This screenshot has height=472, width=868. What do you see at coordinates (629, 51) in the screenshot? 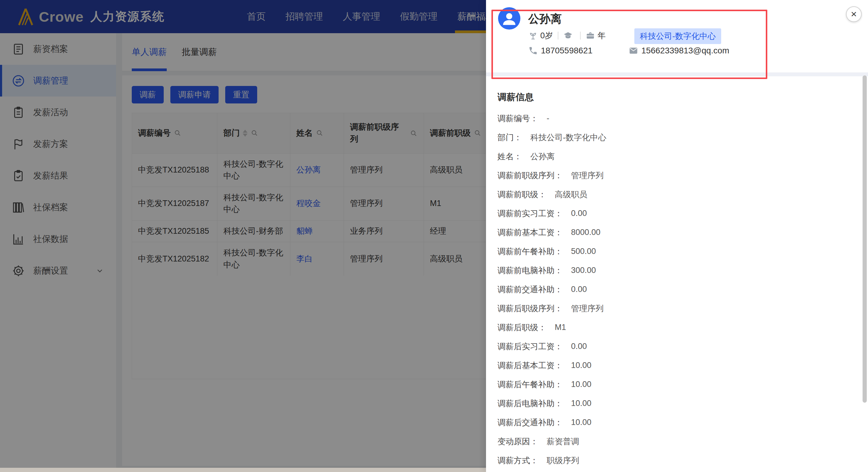
I see `employee-contact-row: 18705598621 15662339813@qq.com` at bounding box center [629, 51].